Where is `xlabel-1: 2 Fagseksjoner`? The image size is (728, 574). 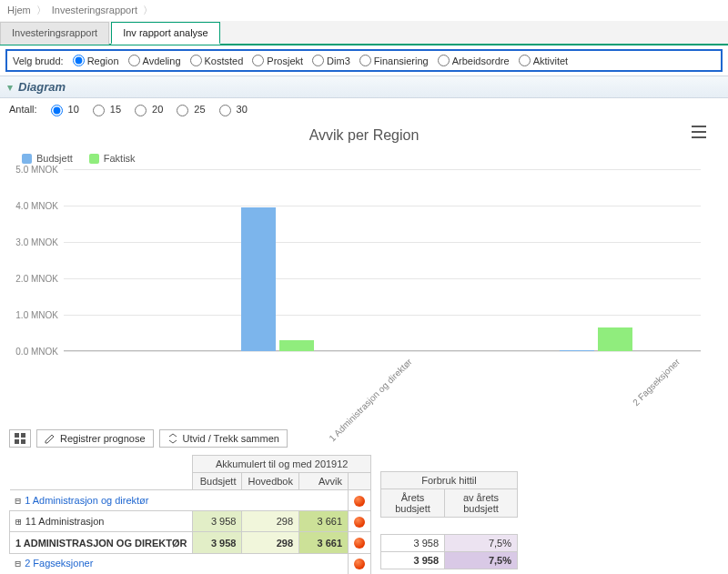 xlabel-1: 2 Fagseksjoner is located at coordinates (656, 382).